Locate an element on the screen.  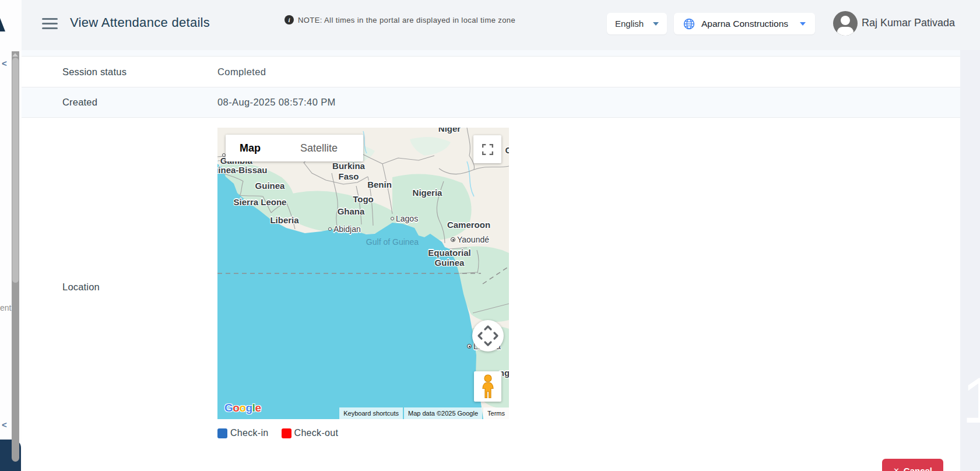
organization-dropdown: Aparna Constructions is located at coordinates (744, 23).